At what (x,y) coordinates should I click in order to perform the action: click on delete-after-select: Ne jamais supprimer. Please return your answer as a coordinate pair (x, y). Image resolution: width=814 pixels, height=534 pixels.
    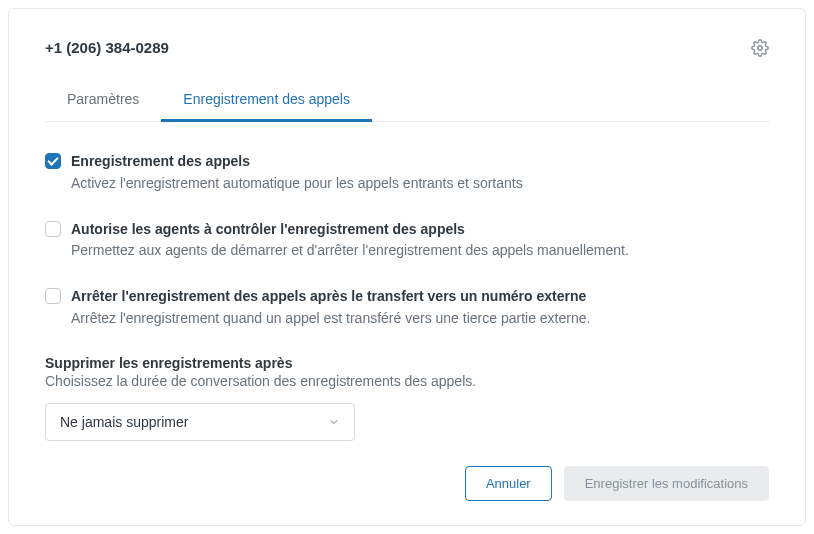
    Looking at the image, I should click on (200, 422).